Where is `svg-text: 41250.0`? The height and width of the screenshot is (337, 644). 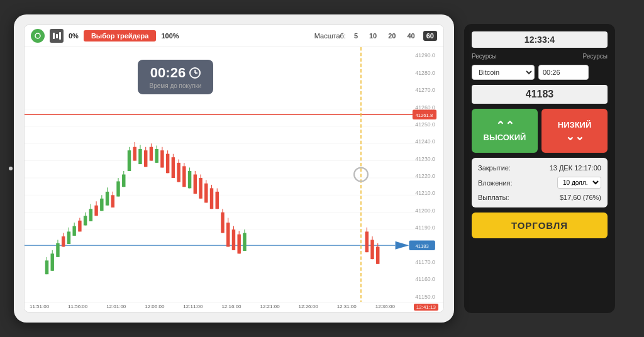 svg-text: 41250.0 is located at coordinates (425, 124).